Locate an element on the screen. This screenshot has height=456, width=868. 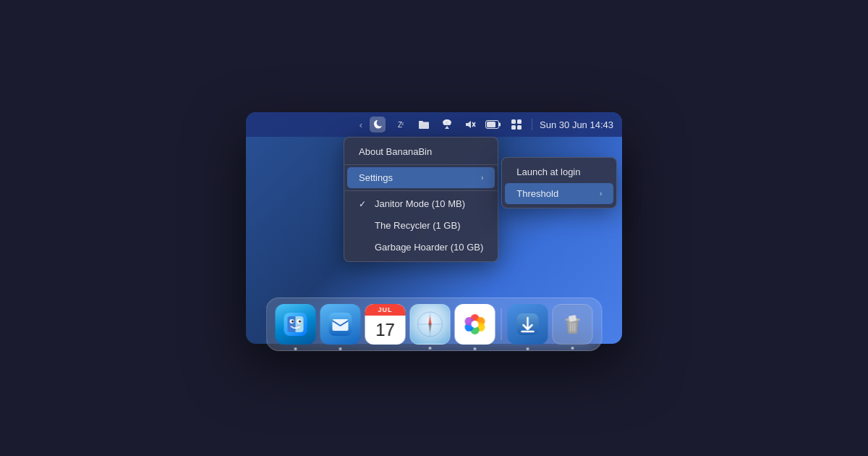
launch-at-login-item: Launch at login is located at coordinates (559, 172).